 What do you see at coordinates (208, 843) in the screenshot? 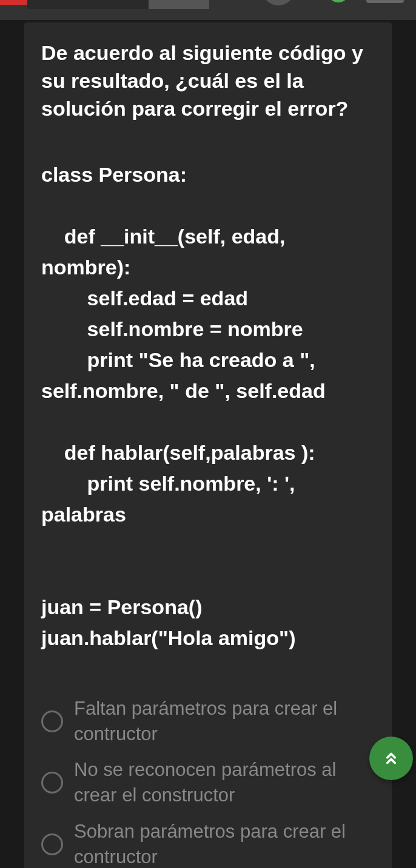
I see `option-3: Sobran parámetros para crear el contruct…` at bounding box center [208, 843].